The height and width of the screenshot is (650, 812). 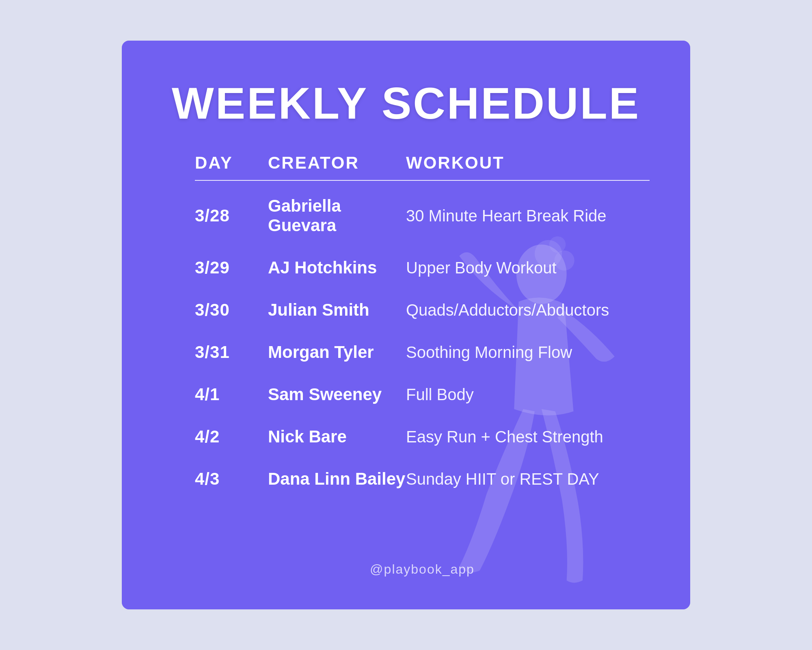 I want to click on table-row: 3/30 Julian Smith Quads/Adductors/Abduct…, so click(x=422, y=310).